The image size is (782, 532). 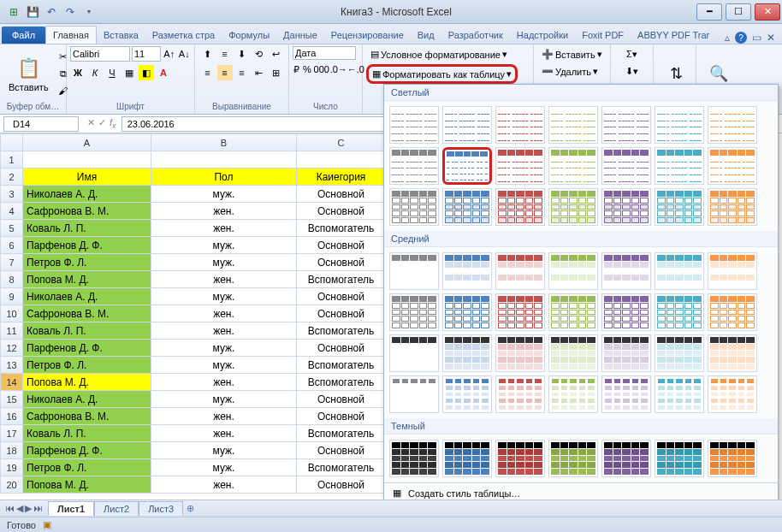 What do you see at coordinates (12, 143) in the screenshot?
I see `select-all` at bounding box center [12, 143].